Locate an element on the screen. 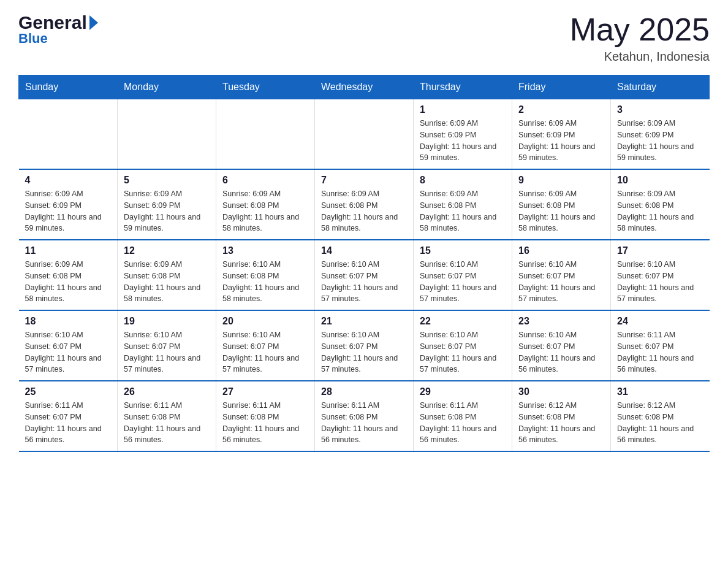  day-number: 2 is located at coordinates (561, 110).